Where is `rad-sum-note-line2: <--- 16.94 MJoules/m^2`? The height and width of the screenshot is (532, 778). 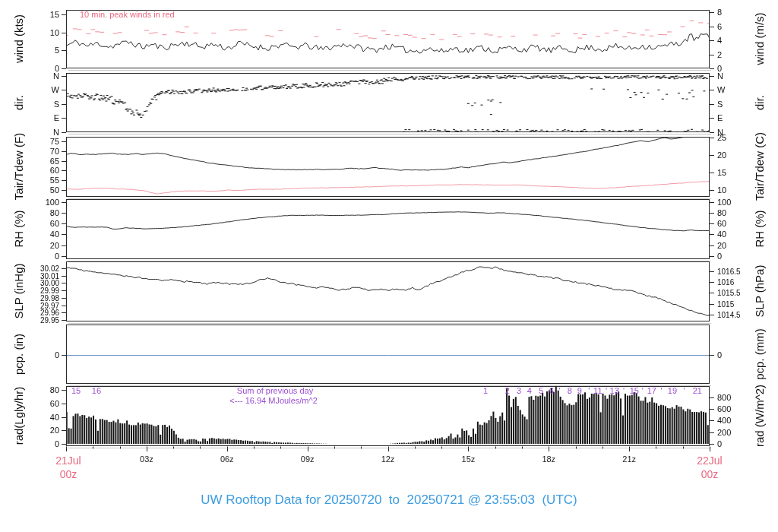 rad-sum-note-line2: <--- 16.94 MJoules/m^2 is located at coordinates (274, 401).